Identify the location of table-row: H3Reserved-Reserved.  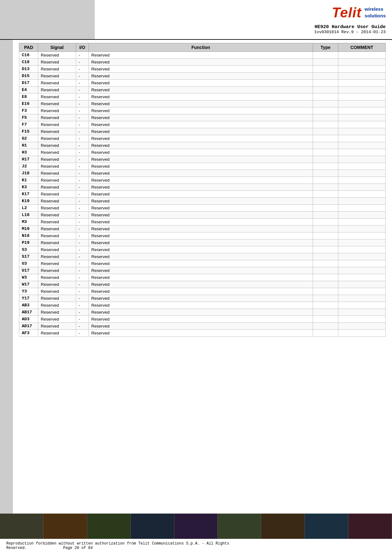
(202, 153).